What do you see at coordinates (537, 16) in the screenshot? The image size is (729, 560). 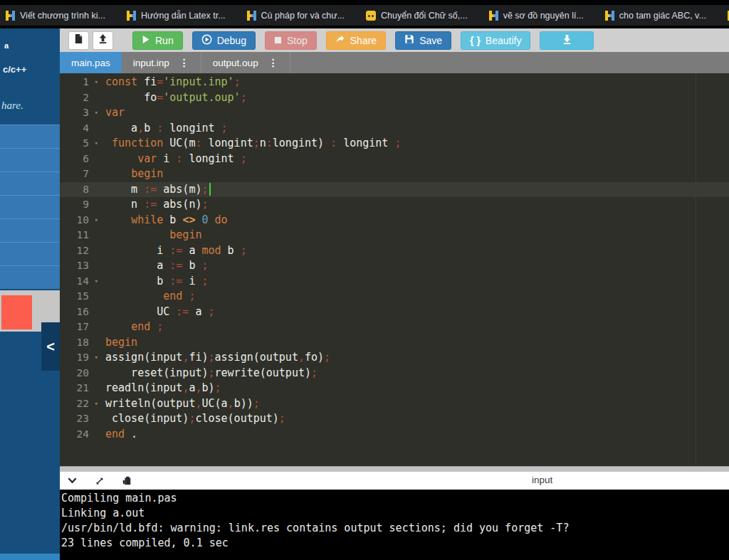 I see `bookmark-item: vẽ sơ đồ nguyên lí...` at bounding box center [537, 16].